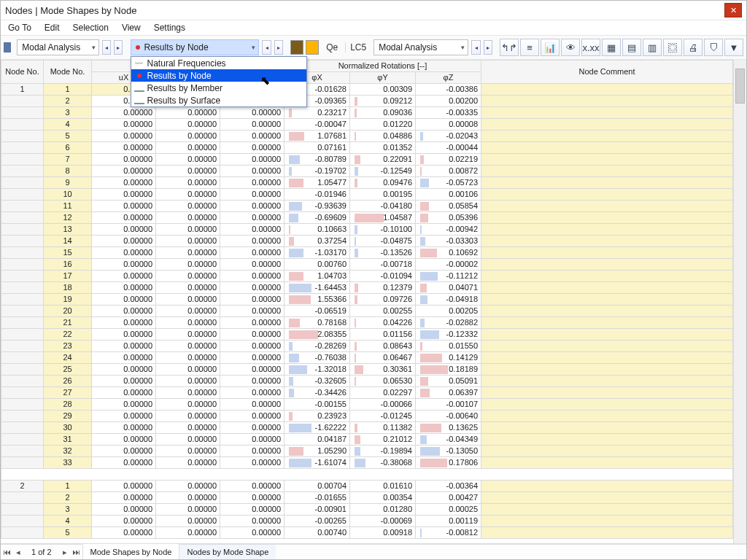 This screenshot has width=747, height=560. I want to click on cell: 2.08355, so click(317, 335).